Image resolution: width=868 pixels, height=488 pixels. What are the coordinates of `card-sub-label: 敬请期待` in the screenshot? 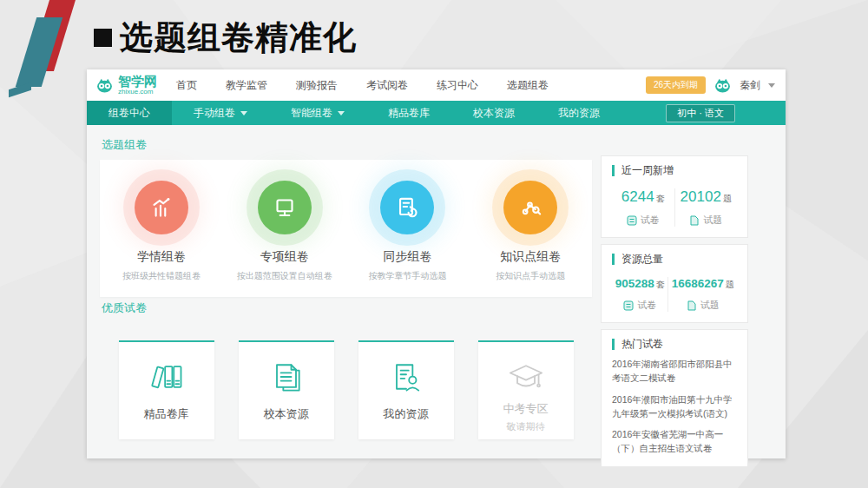 It's located at (526, 427).